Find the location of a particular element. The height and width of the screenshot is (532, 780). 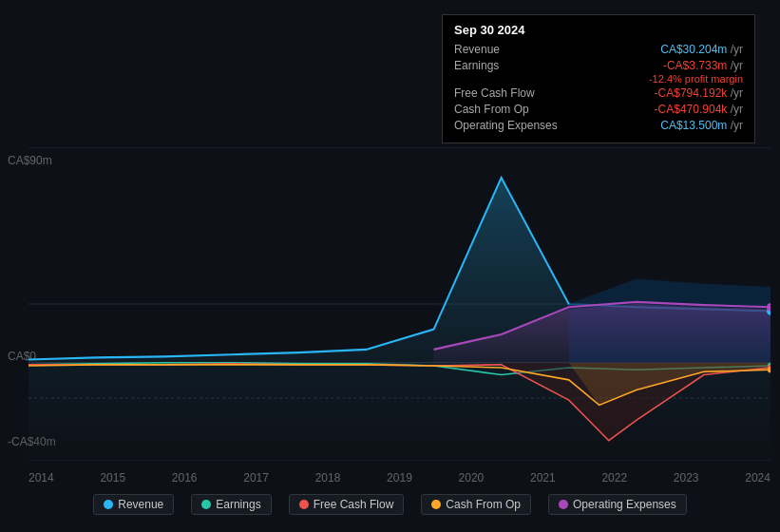

tooltip-box: Sep 30 2024 Revenue CA$30.204m /yr Earni… is located at coordinates (599, 79).